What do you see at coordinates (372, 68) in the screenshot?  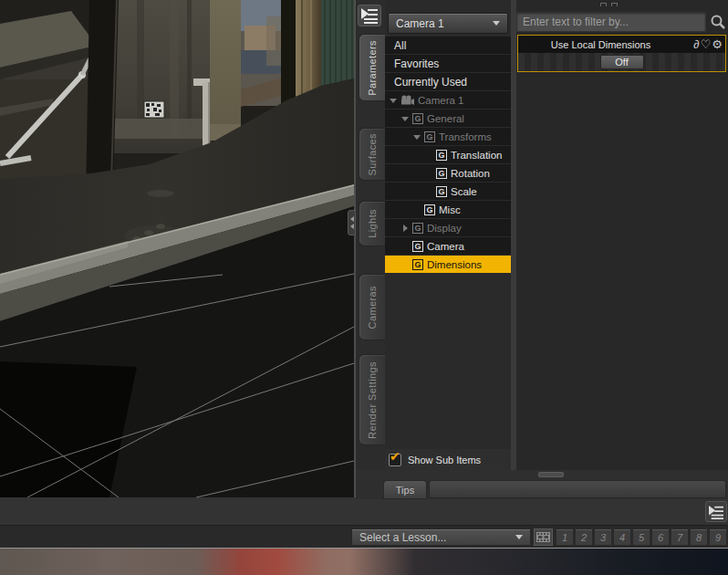 I see `sidebar-tab-parameters: Parameters` at bounding box center [372, 68].